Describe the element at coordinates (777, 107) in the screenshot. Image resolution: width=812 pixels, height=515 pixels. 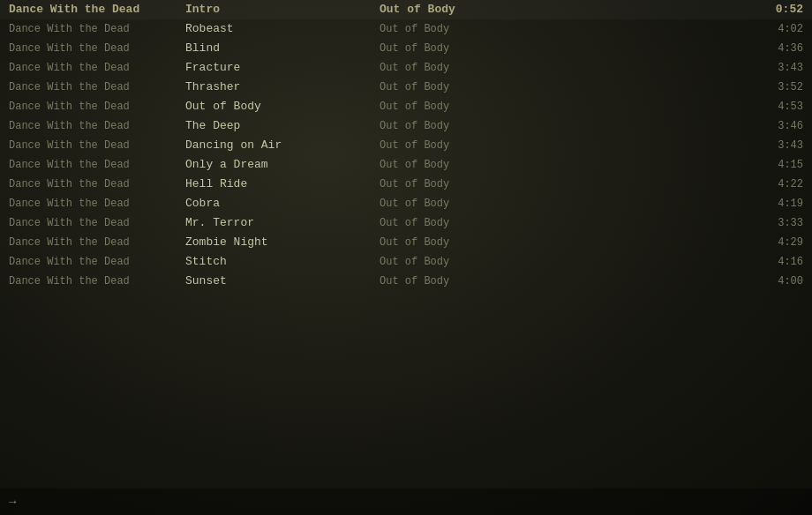
I see `track-duration: 4:53` at that location.